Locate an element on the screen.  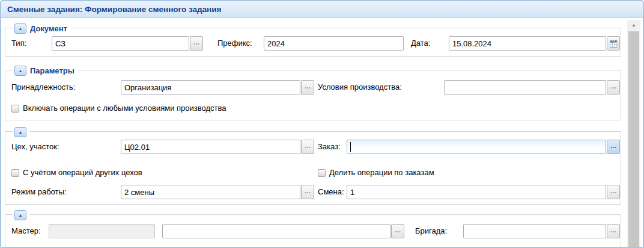
window-titlebar: Сменные задания: Формирование сменного з… is located at coordinates (322, 10).